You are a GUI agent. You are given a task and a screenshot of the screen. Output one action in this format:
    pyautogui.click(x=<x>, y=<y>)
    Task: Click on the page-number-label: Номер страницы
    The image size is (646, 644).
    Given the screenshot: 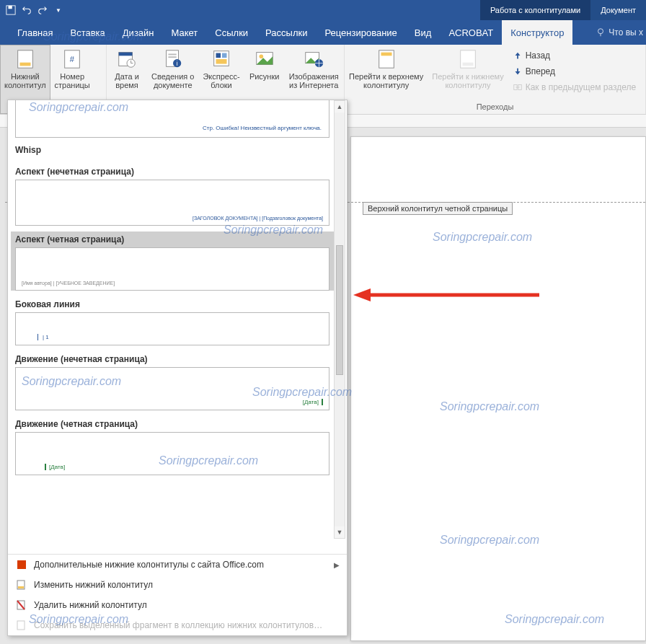 What is the action you would take?
    pyautogui.click(x=72, y=81)
    